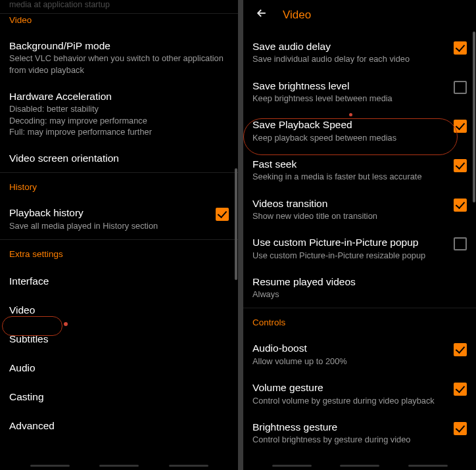  Describe the element at coordinates (119, 397) in the screenshot. I see `nav-casting: Casting` at that location.